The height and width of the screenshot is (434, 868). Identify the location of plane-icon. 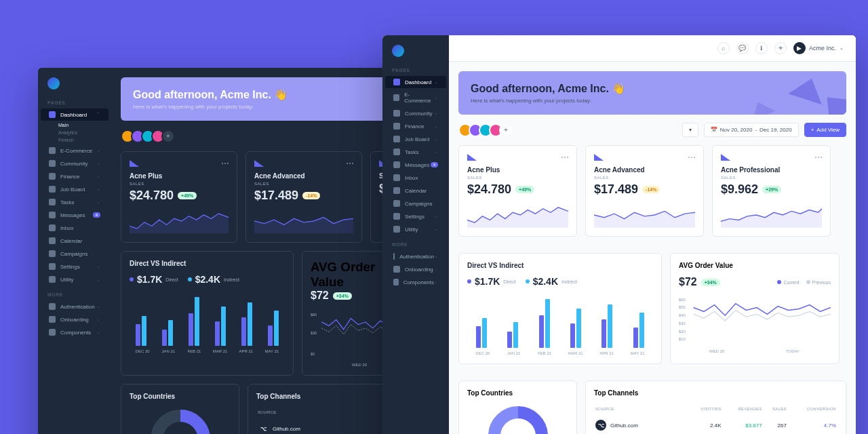
(726, 157).